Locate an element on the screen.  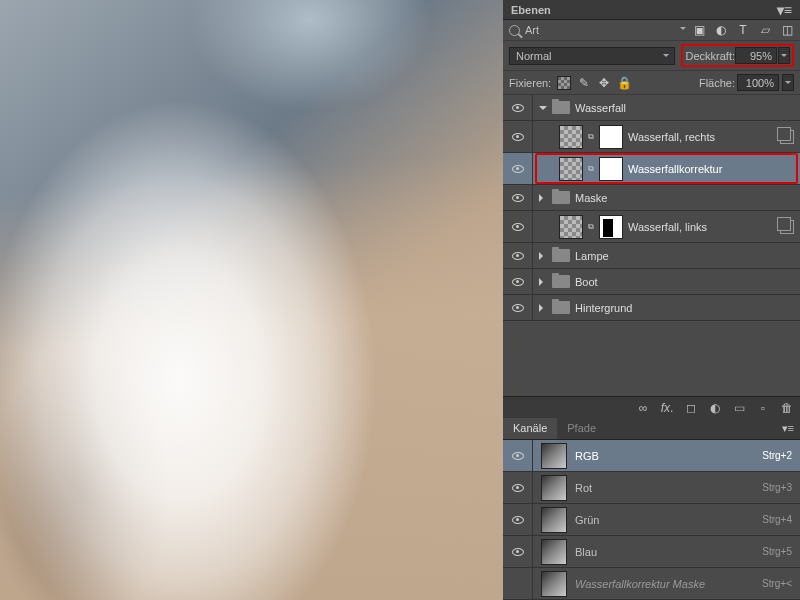
group-icon: ▭ is located at coordinates (739, 408).